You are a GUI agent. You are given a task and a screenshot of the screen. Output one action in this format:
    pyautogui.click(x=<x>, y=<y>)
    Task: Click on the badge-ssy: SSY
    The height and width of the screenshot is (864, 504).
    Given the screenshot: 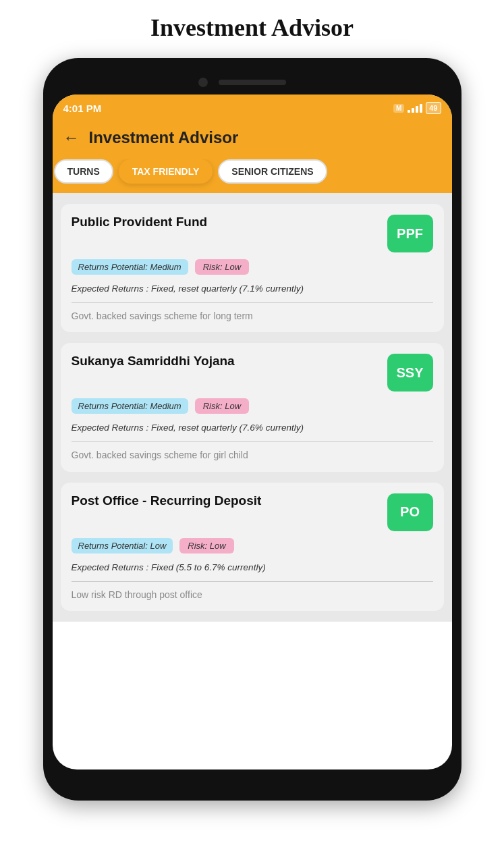 What is the action you would take?
    pyautogui.click(x=410, y=373)
    